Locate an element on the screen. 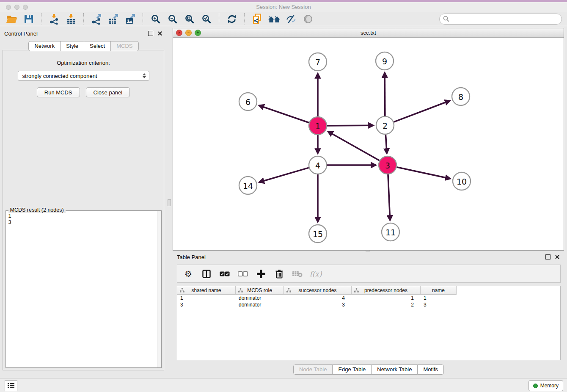 This screenshot has height=392, width=567. network-frame-titlebar: scc.txt × − + is located at coordinates (368, 33).